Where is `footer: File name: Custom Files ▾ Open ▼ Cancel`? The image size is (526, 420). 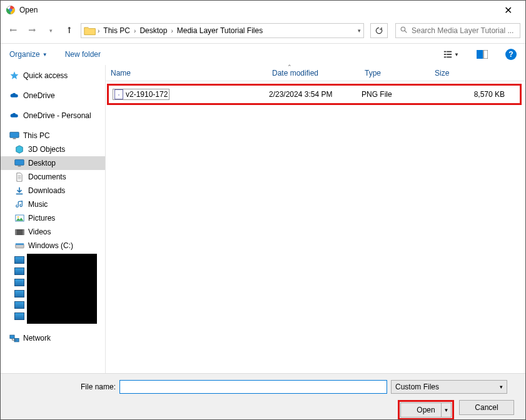
footer: File name: Custom Files ▾ Open ▼ Cancel is located at coordinates (263, 396).